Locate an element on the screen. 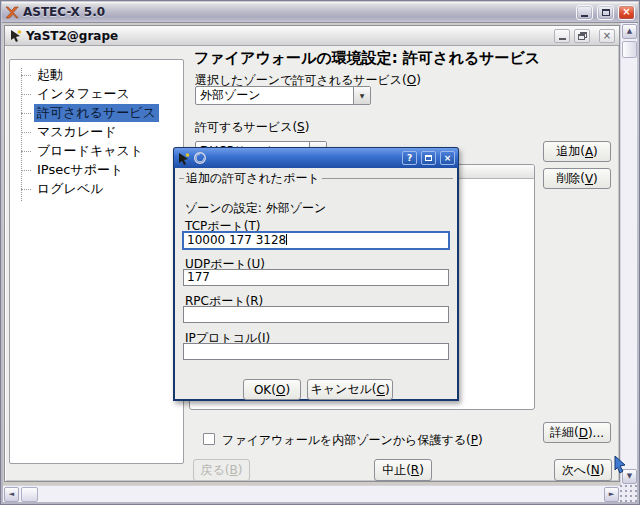  yast2-close-button: × is located at coordinates (607, 36).